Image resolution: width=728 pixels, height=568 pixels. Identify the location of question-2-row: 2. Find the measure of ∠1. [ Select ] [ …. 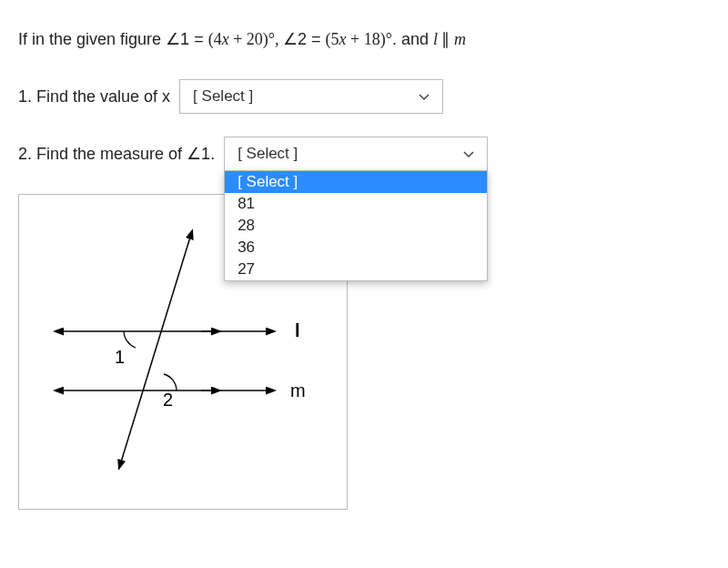
(364, 154).